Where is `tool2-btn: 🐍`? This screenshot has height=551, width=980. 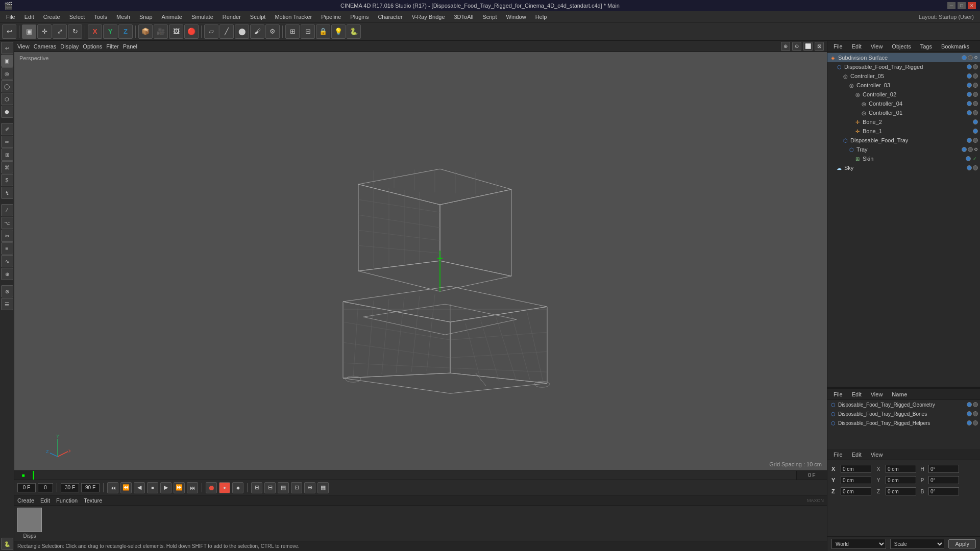
tool2-btn: 🐍 is located at coordinates (354, 32).